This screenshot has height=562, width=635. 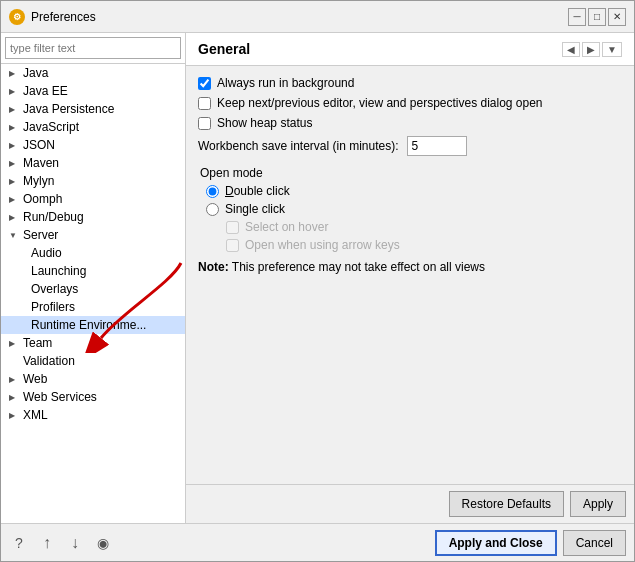 What do you see at coordinates (36, 73) in the screenshot?
I see `tree-item-label: Java` at bounding box center [36, 73].